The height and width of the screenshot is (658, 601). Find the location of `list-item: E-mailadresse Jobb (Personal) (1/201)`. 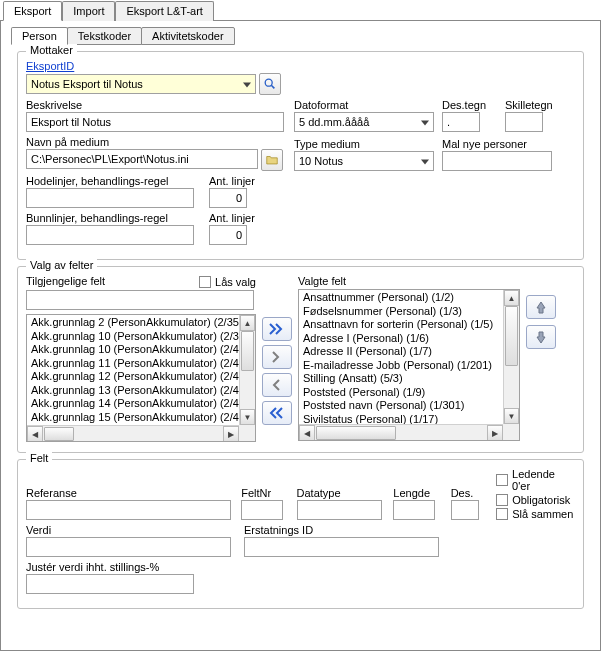

list-item: E-mailadresse Jobb (Personal) (1/201) is located at coordinates (402, 366).